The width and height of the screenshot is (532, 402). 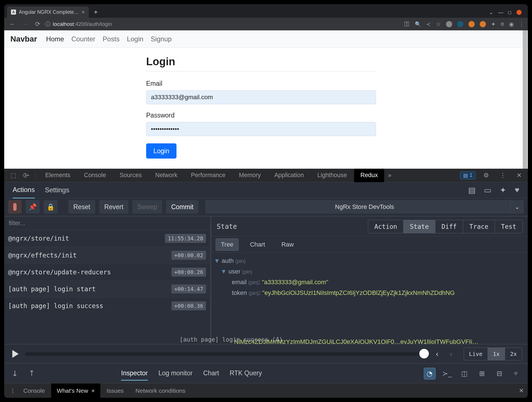 What do you see at coordinates (449, 227) in the screenshot?
I see `seg-diff: Diff` at bounding box center [449, 227].